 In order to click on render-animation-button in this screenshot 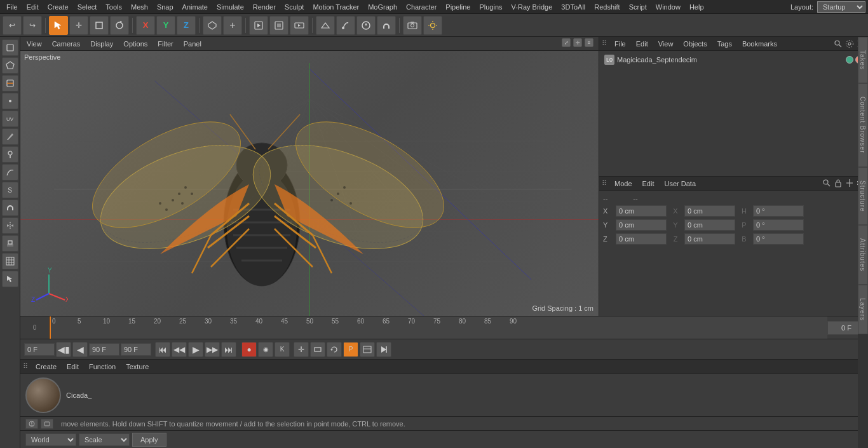, I will do `click(299, 25)`.